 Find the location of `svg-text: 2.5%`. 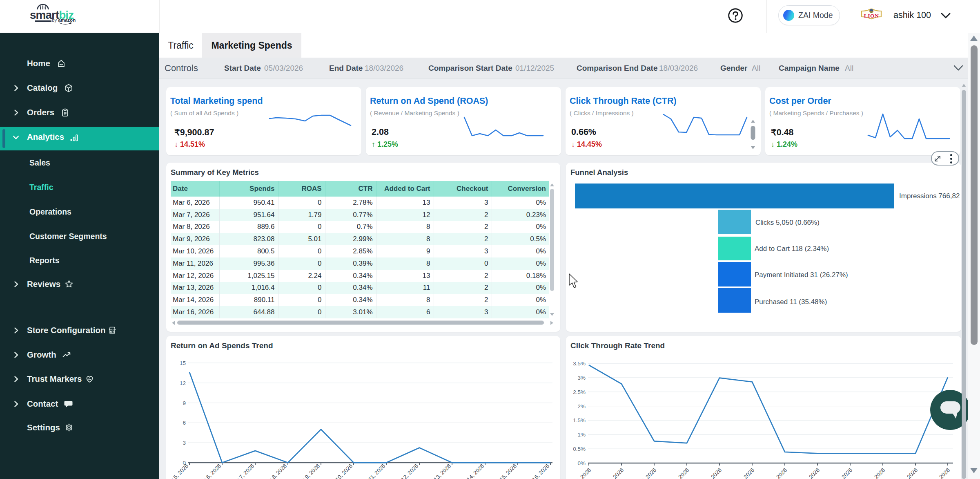

svg-text: 2.5% is located at coordinates (579, 392).